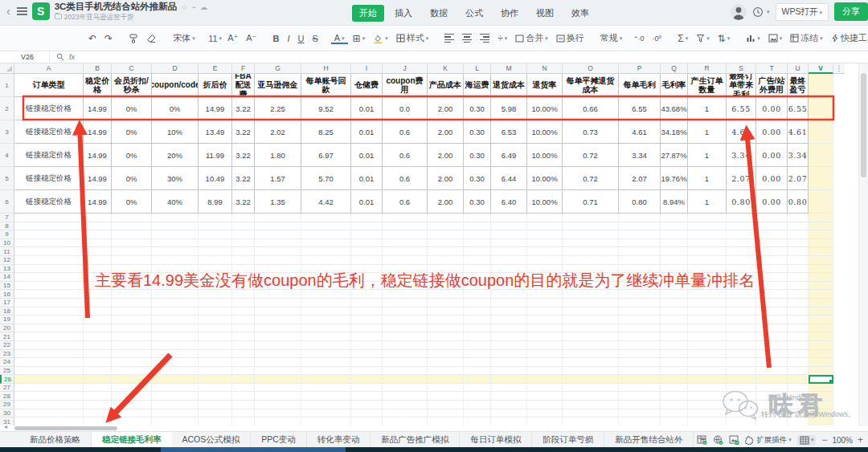 The height and width of the screenshot is (452, 868). What do you see at coordinates (7, 85) in the screenshot?
I see `row-header-1: 1` at bounding box center [7, 85].